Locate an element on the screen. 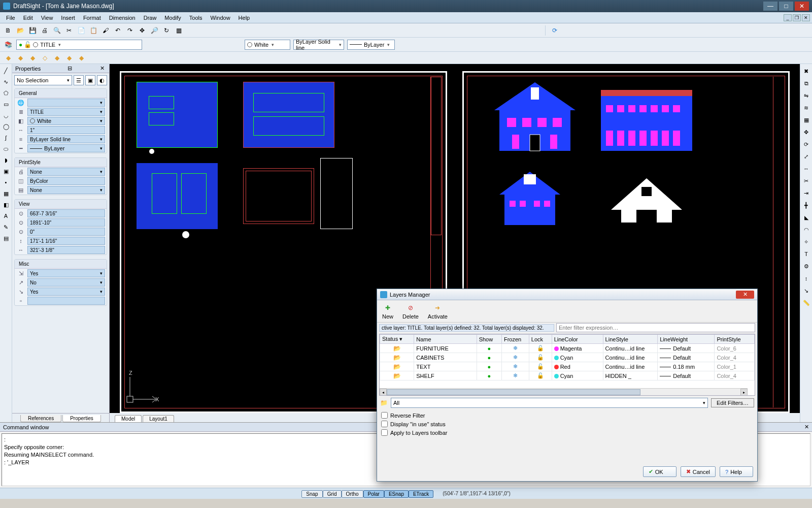 This screenshot has width=812, height=508. lineweight-field: ByLayer is located at coordinates (66, 148).